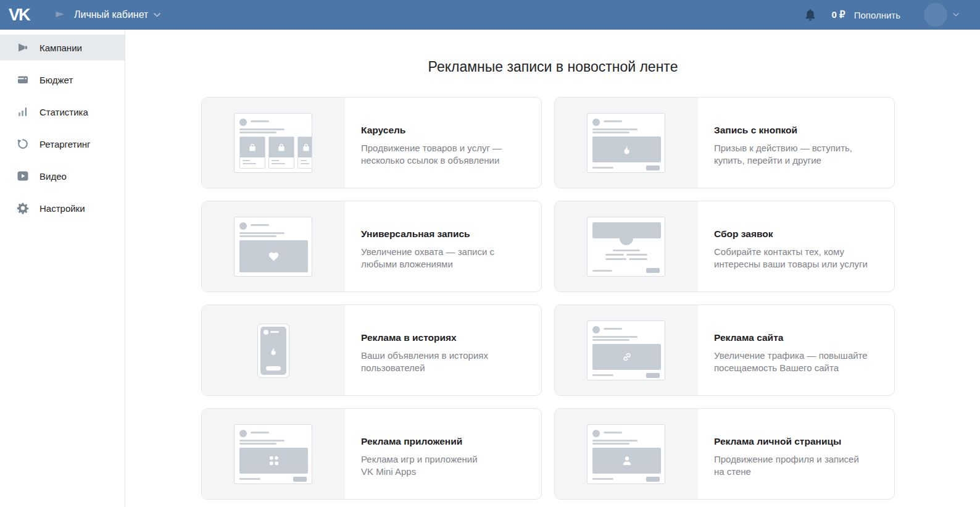  Describe the element at coordinates (428, 258) in the screenshot. I see `card-description: Увеличение охвата — записи с любыми влож…` at that location.